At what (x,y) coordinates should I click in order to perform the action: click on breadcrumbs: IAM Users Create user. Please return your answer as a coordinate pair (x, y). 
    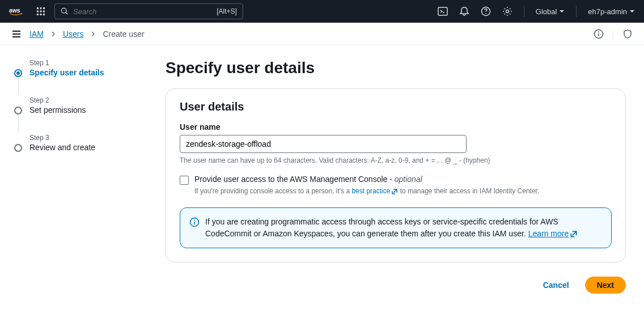
    Looking at the image, I should click on (87, 34).